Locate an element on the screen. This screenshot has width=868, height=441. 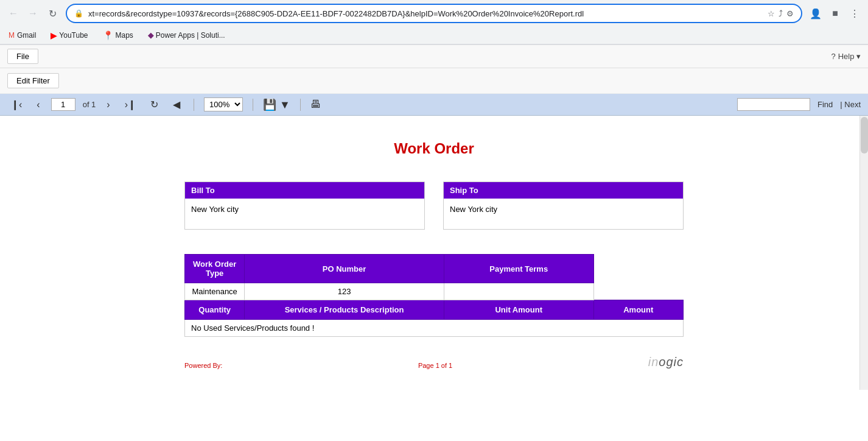
lock-icon: 🔒 is located at coordinates (79, 13).